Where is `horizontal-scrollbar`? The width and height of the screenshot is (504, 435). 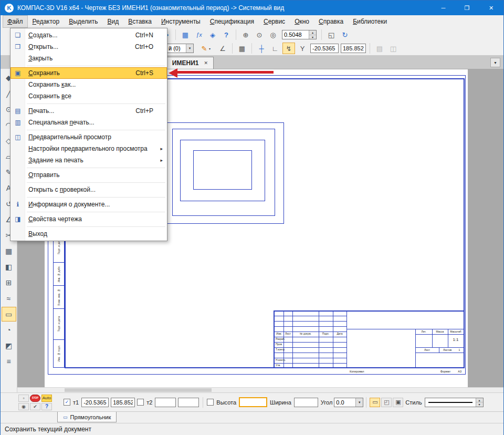 horizontal-scrollbar is located at coordinates (260, 390).